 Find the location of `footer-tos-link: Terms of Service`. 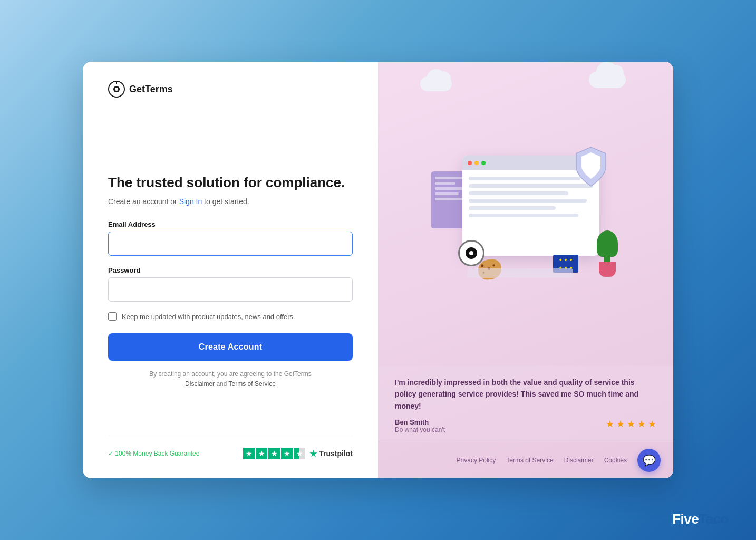

footer-tos-link: Terms of Service is located at coordinates (529, 460).